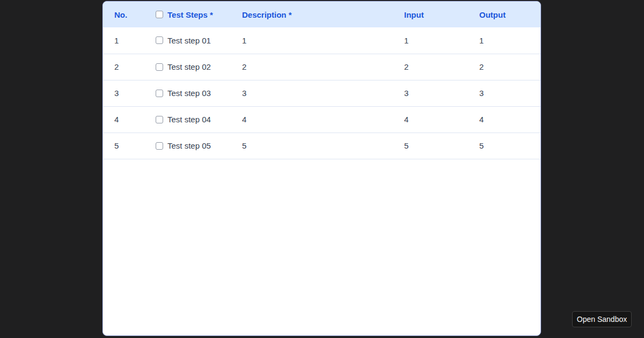 Image resolution: width=644 pixels, height=338 pixels. I want to click on column-header-input: Input, so click(437, 14).